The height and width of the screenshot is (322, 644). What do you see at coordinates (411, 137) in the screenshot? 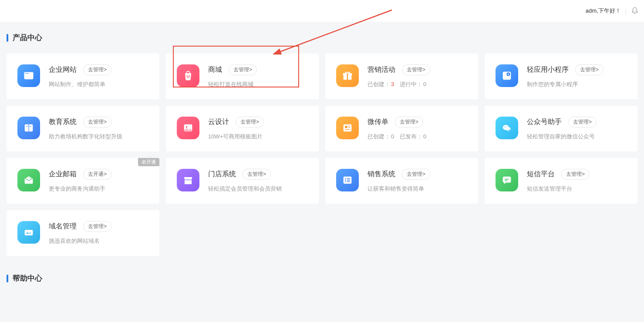
I see `running-label: 已发布：` at bounding box center [411, 137].